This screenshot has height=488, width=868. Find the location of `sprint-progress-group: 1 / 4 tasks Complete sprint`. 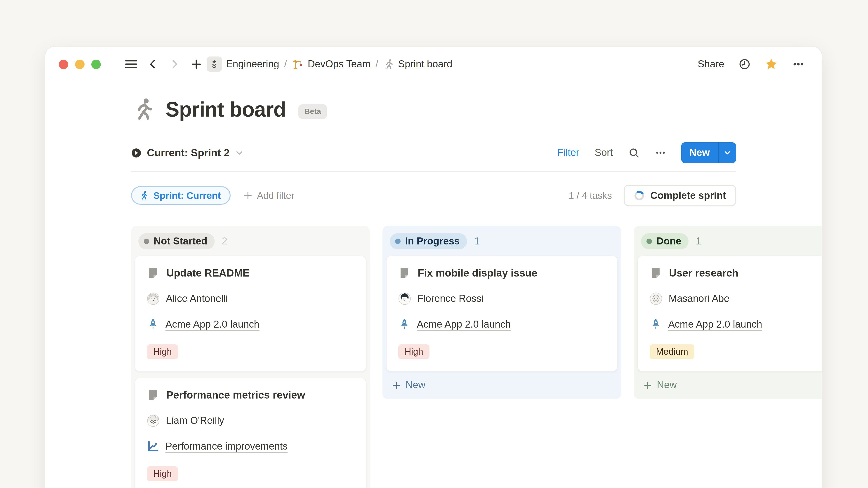

sprint-progress-group: 1 / 4 tasks Complete sprint is located at coordinates (652, 195).